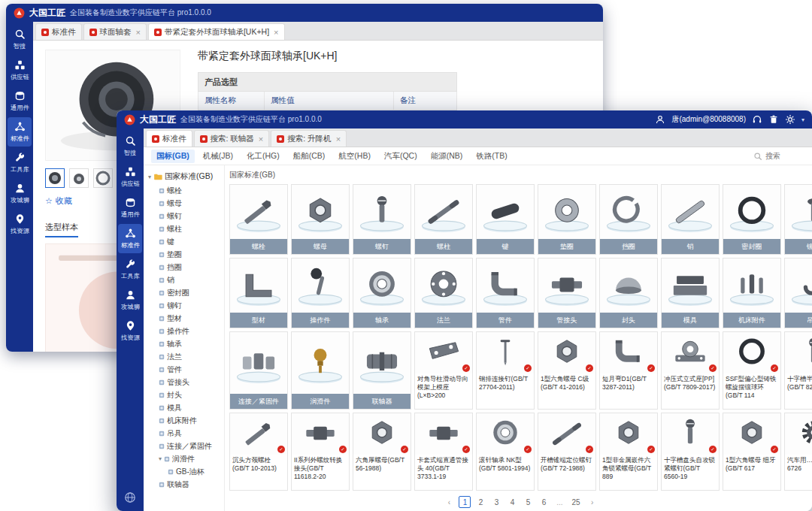 The height and width of the screenshot is (511, 812). I want to click on standards-search, so click(779, 156).